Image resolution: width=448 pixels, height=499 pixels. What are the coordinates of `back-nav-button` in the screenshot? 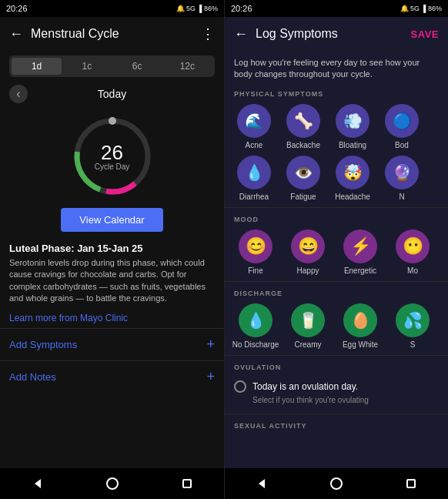 It's located at (38, 484).